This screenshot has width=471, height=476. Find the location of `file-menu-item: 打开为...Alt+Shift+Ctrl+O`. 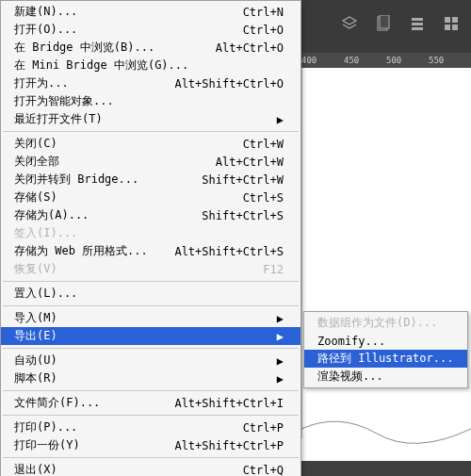

file-menu-item: 打开为...Alt+Shift+Ctrl+O is located at coordinates (151, 83).